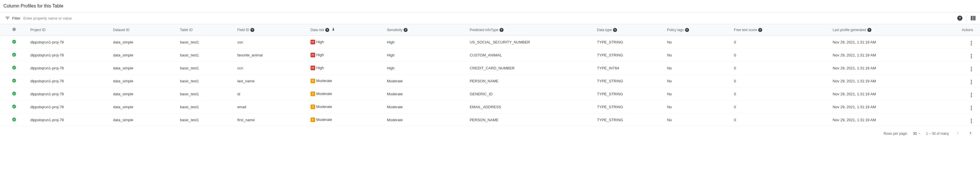 The height and width of the screenshot is (186, 980). What do you see at coordinates (970, 134) in the screenshot?
I see `next-page-button` at bounding box center [970, 134].